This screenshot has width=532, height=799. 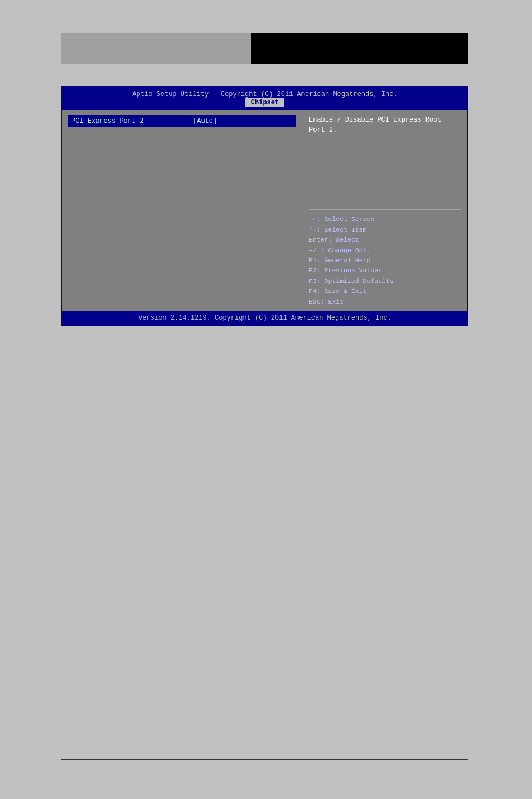 What do you see at coordinates (265, 49) in the screenshot?
I see `top-banner` at bounding box center [265, 49].